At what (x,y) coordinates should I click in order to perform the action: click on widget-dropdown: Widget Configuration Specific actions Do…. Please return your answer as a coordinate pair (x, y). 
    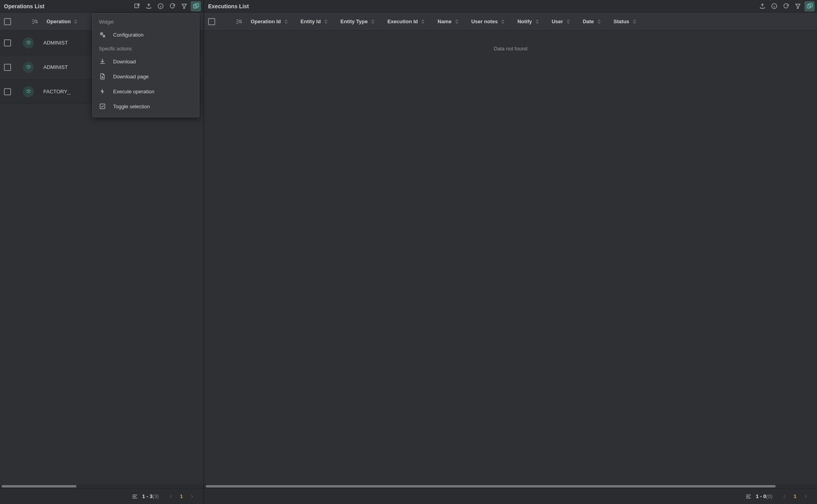
    Looking at the image, I should click on (146, 65).